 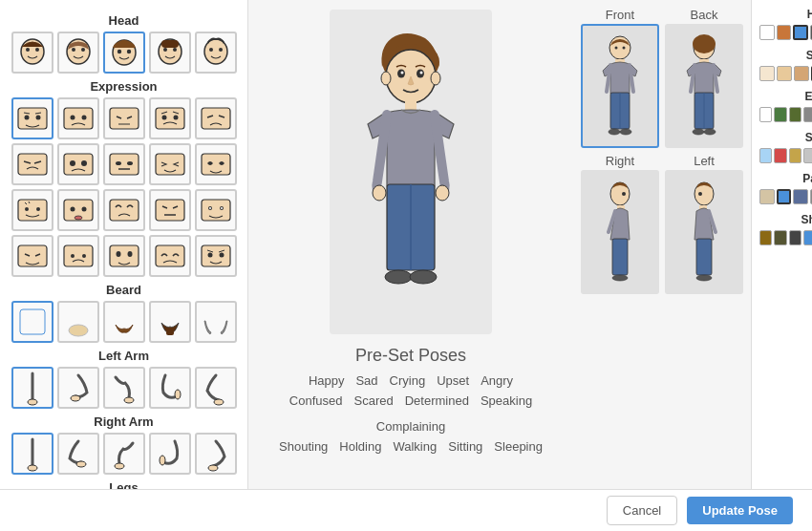 I want to click on right-label: Right, so click(x=620, y=160).